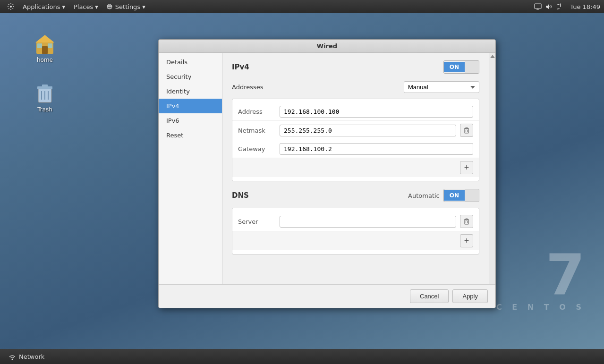 Image resolution: width=604 pixels, height=364 pixels. Describe the element at coordinates (45, 110) in the screenshot. I see `trash-icon-label: Trash` at that location.